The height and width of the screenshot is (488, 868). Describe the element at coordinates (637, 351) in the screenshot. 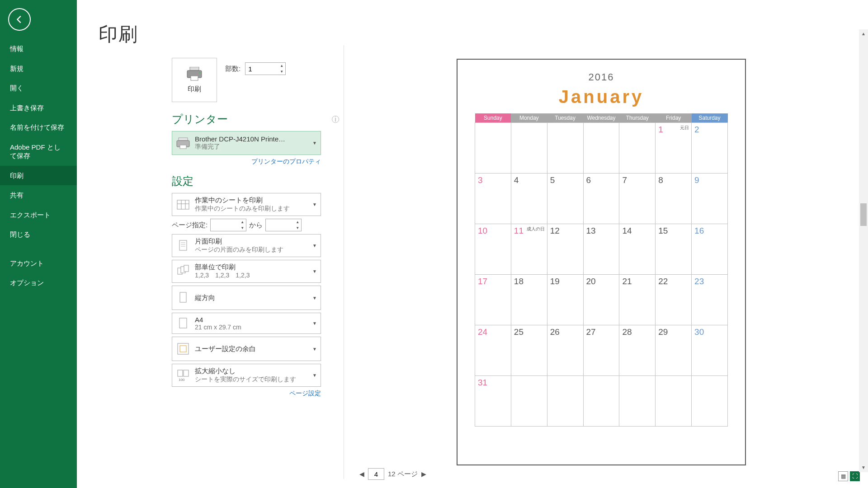

I see `calendar-cell: 28` at that location.